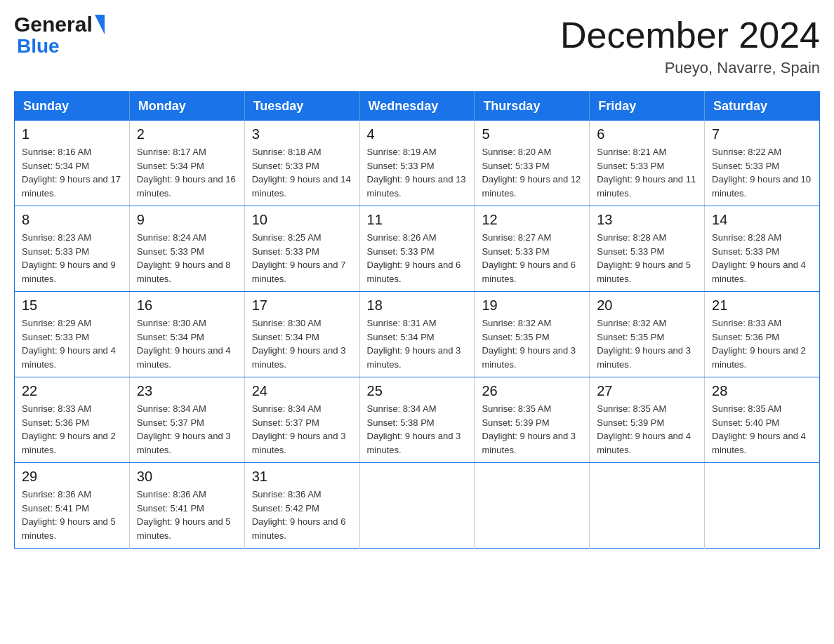  Describe the element at coordinates (690, 68) in the screenshot. I see `location-text: Pueyo, Navarre, Spain` at that location.